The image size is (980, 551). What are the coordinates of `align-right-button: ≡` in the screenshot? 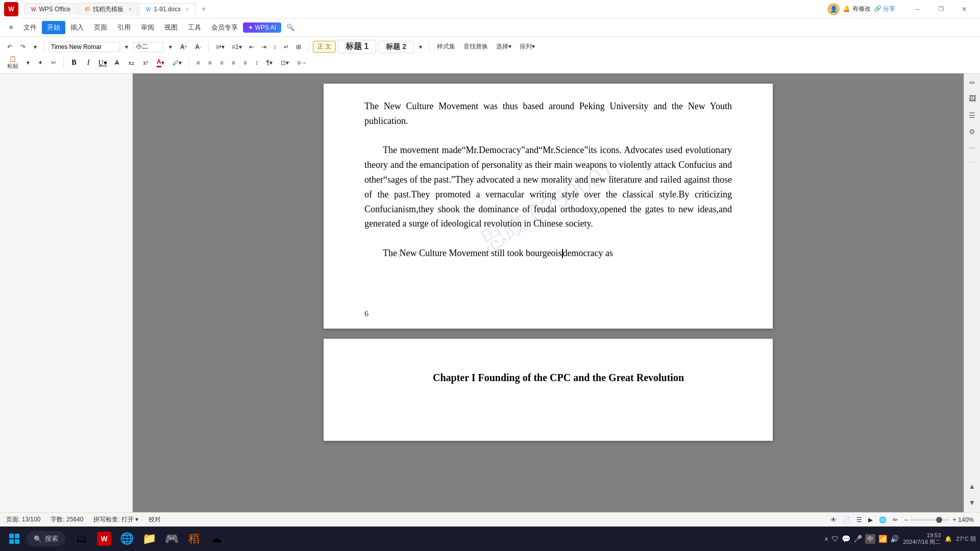 It's located at (222, 63).